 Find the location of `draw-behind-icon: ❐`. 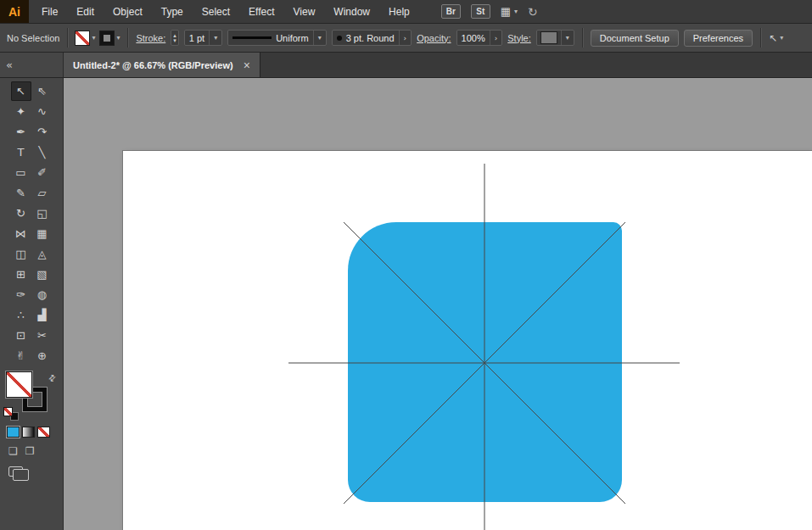

draw-behind-icon: ❐ is located at coordinates (31, 451).